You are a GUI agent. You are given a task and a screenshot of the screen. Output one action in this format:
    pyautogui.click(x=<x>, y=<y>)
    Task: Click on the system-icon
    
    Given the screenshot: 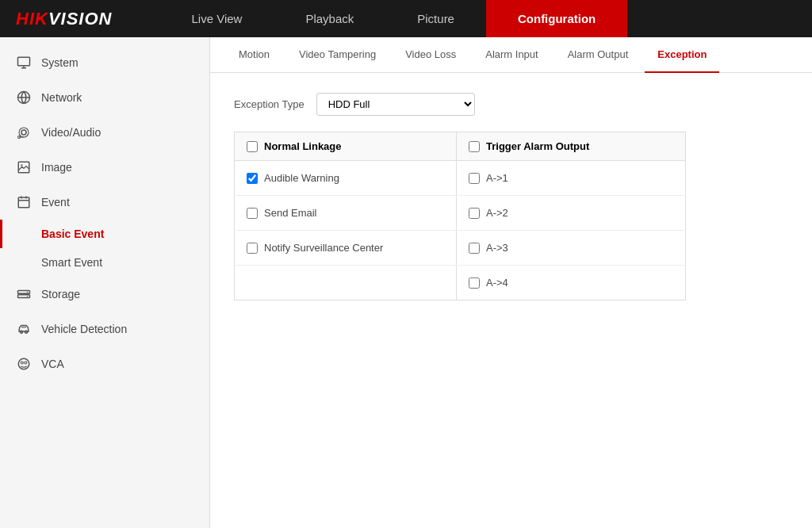 What is the action you would take?
    pyautogui.click(x=24, y=63)
    